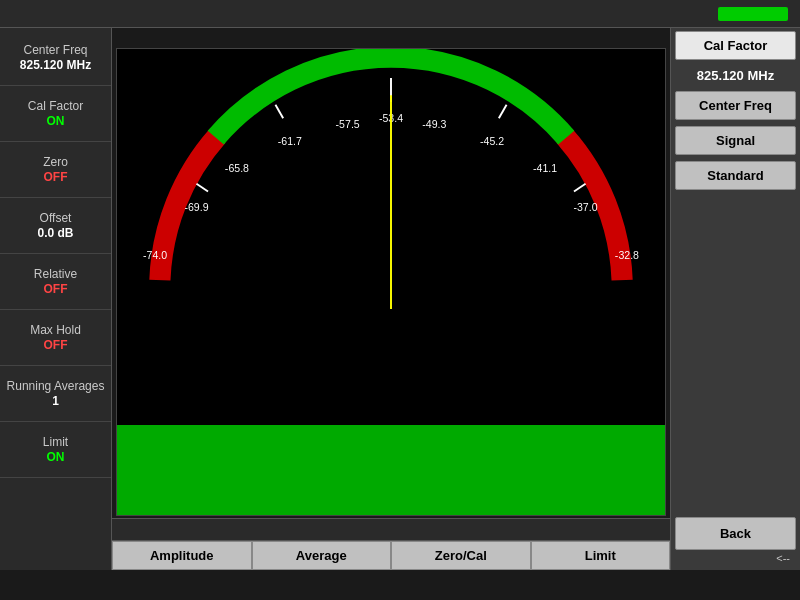 Image resolution: width=800 pixels, height=600 pixels. Describe the element at coordinates (155, 255) in the screenshot. I see `svg-text: -74.0` at that location.